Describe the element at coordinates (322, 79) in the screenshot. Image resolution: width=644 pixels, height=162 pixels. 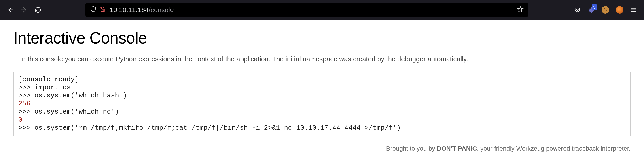
I see `console-line: [console ready]` at that location.